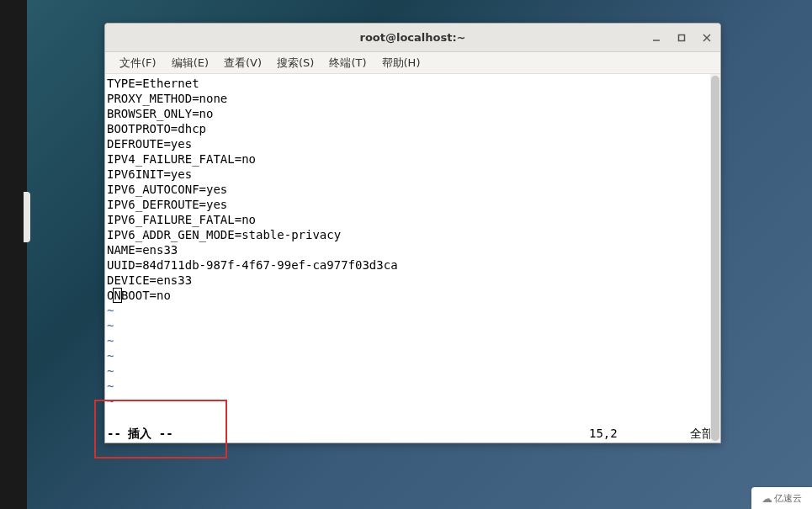  What do you see at coordinates (138, 63) in the screenshot?
I see `menu-file: 文件(F)` at bounding box center [138, 63].